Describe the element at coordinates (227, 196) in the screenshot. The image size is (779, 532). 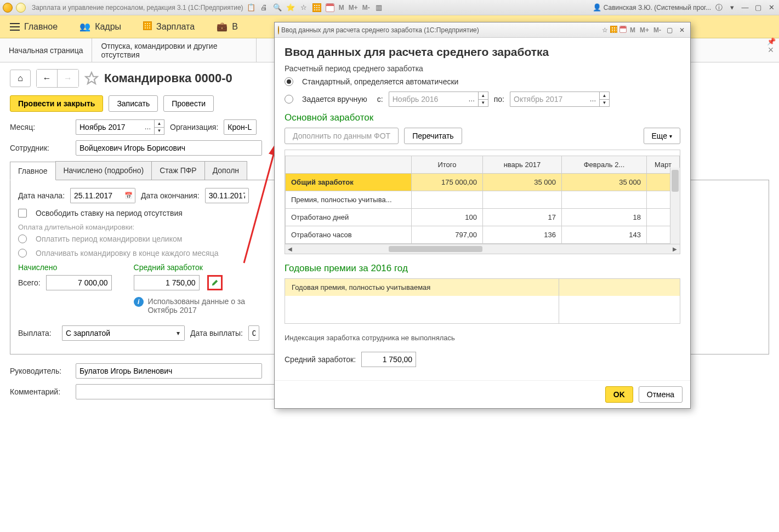
I see `date-end-input` at that location.